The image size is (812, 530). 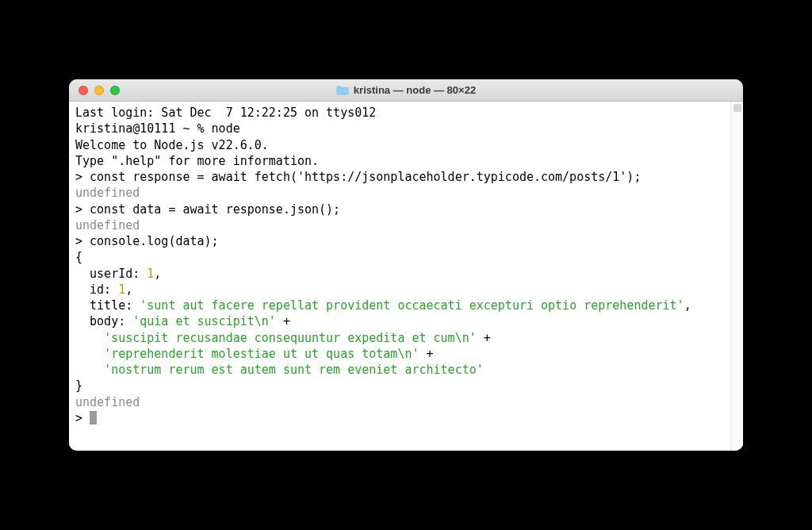 I want to click on prop-title-val: 'sunt aut facere repellat provident occa…, so click(x=412, y=305).